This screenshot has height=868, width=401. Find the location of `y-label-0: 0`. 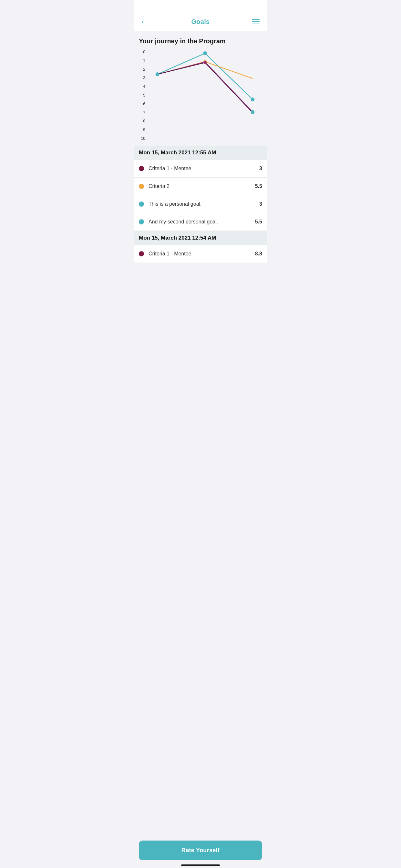

y-label-0: 0 is located at coordinates (144, 52).